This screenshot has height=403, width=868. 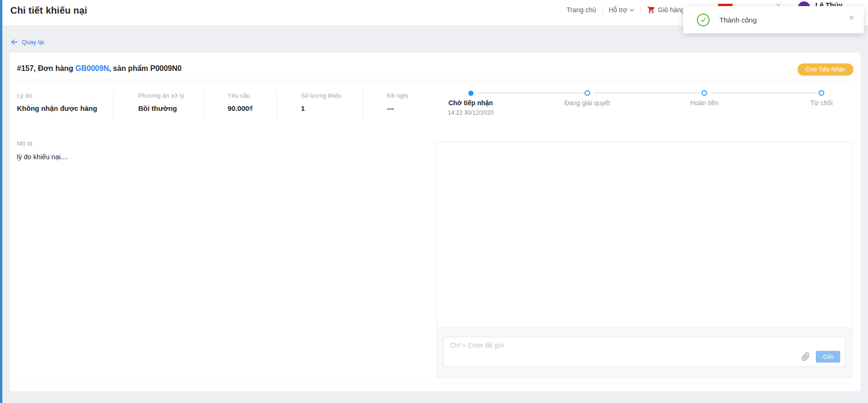 I want to click on step-datetime: 14:22 30/12/2020, so click(x=471, y=113).